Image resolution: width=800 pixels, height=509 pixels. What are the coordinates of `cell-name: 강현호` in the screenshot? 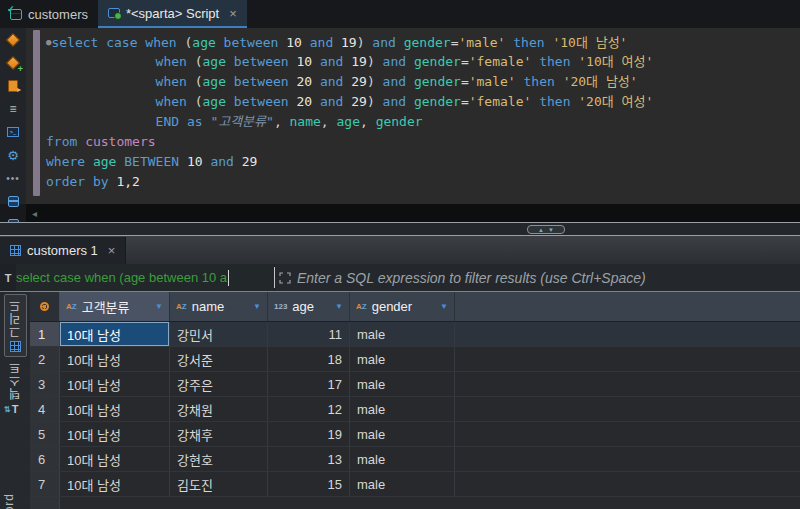 It's located at (219, 459).